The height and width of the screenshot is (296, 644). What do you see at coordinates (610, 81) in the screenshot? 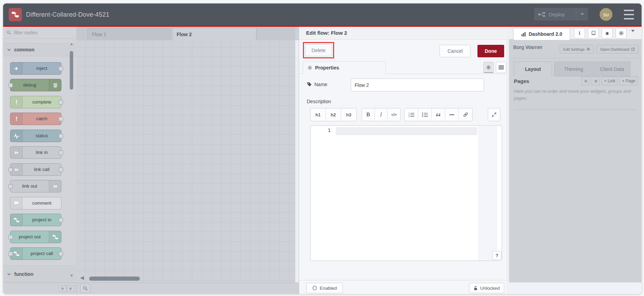
I see `add-link-button: + Link` at bounding box center [610, 81].